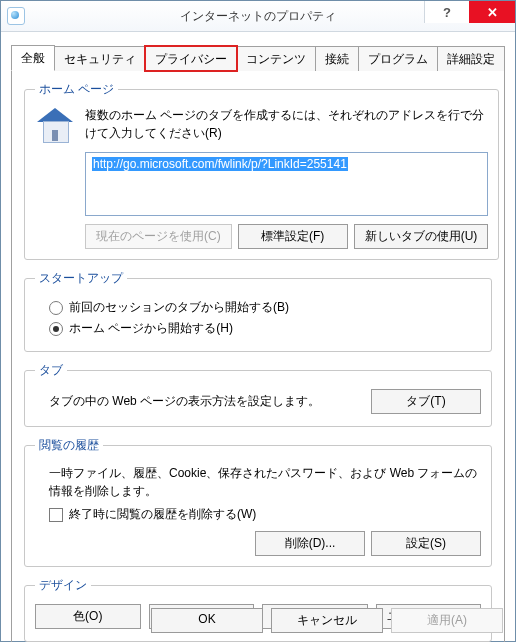 Image resolution: width=516 pixels, height=642 pixels. What do you see at coordinates (51, 370) in the screenshot?
I see `group-tabs-legend: タブ` at bounding box center [51, 370].